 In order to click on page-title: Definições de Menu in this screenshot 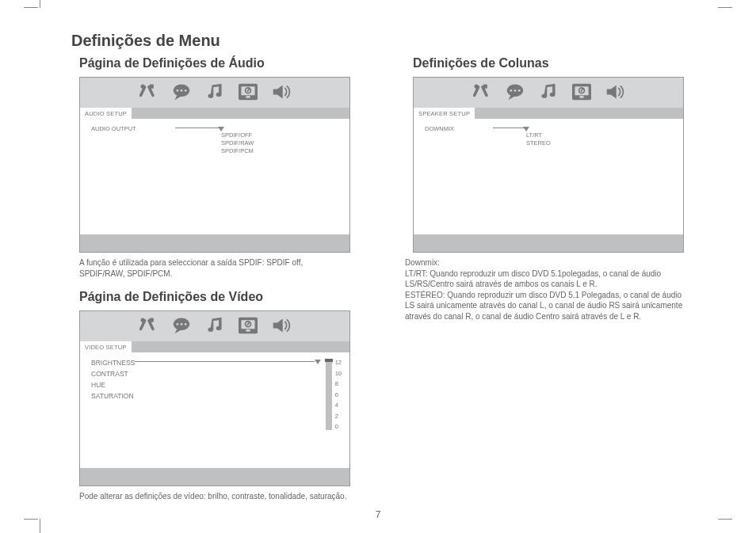, I will do `click(384, 41)`.